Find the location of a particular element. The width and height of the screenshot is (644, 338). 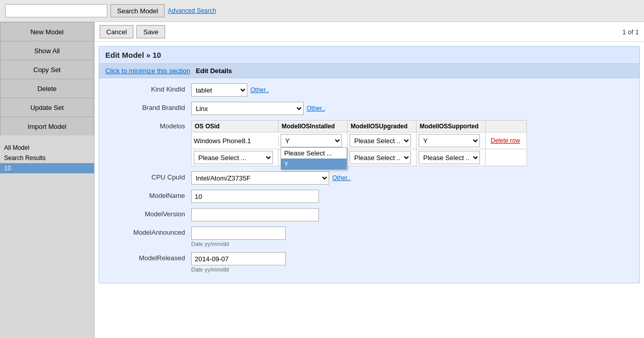

brand-control: Linx Other.. is located at coordinates (258, 108).